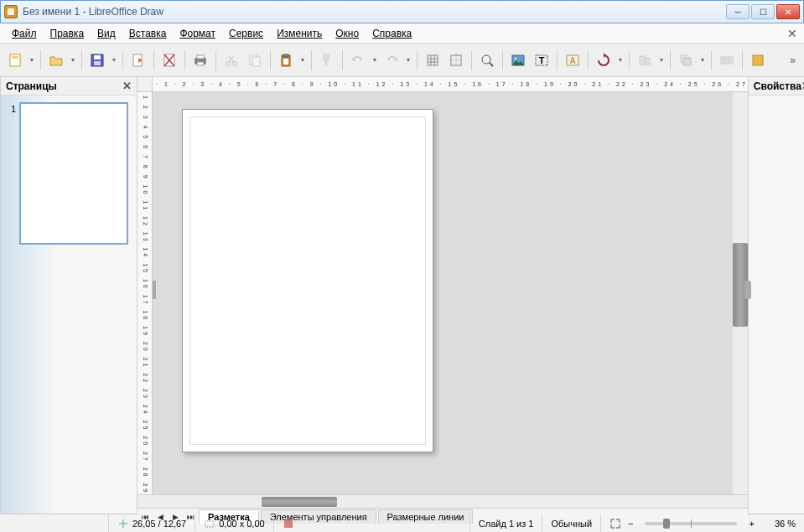 The height and width of the screenshot is (532, 804). I want to click on menu-bar: Файл Правка Вид Вставка Формат Сервис Из…, so click(402, 34).